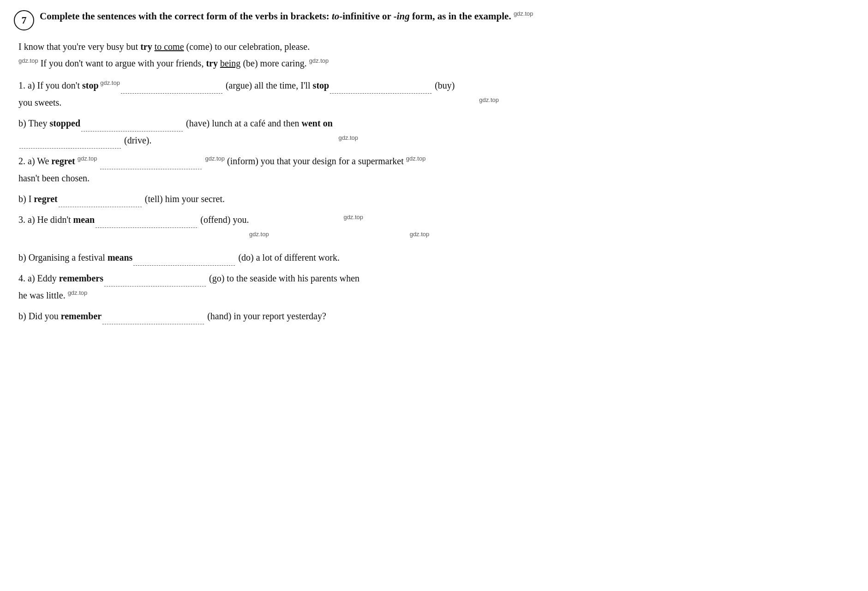 The width and height of the screenshot is (868, 591). I want to click on sentence-3a-watermarks: gdz.top gdz.top, so click(437, 237).